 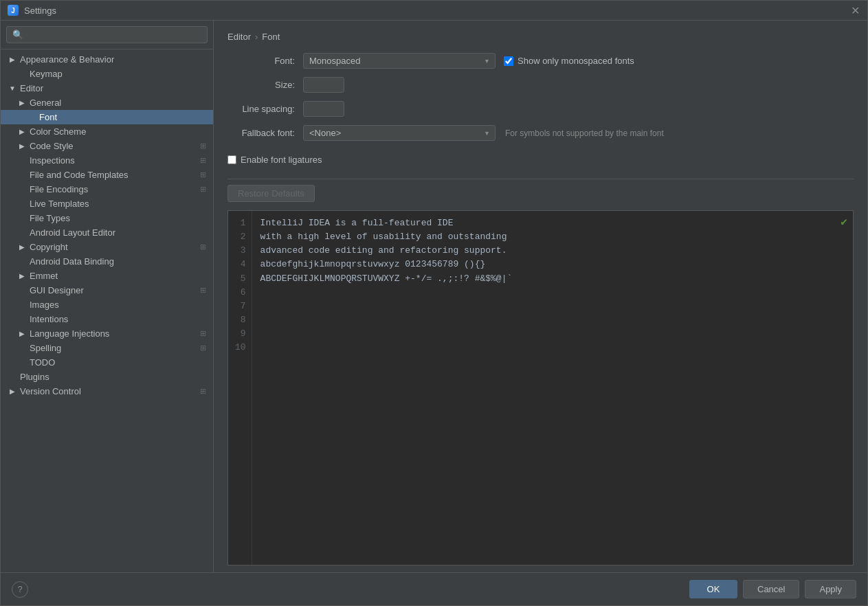 I want to click on tree-arrow-editor: ▼, so click(x=12, y=89).